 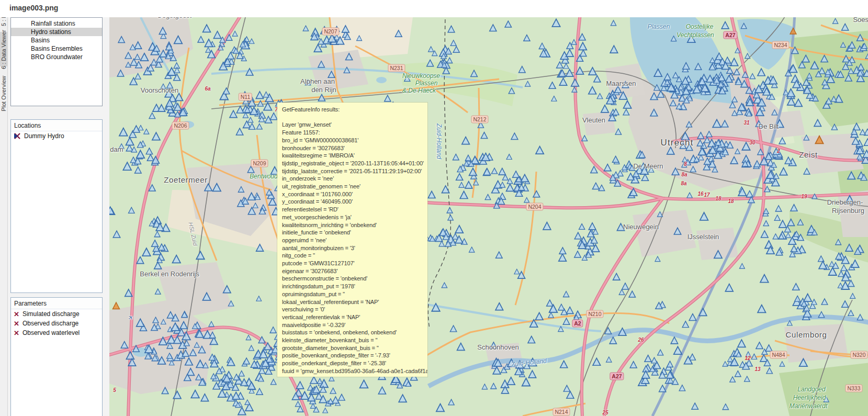 I want to click on tooltip-line: fuuid = 'gmw_kenset.bd395a90-36a6-46ad-a…, so click(x=355, y=372).